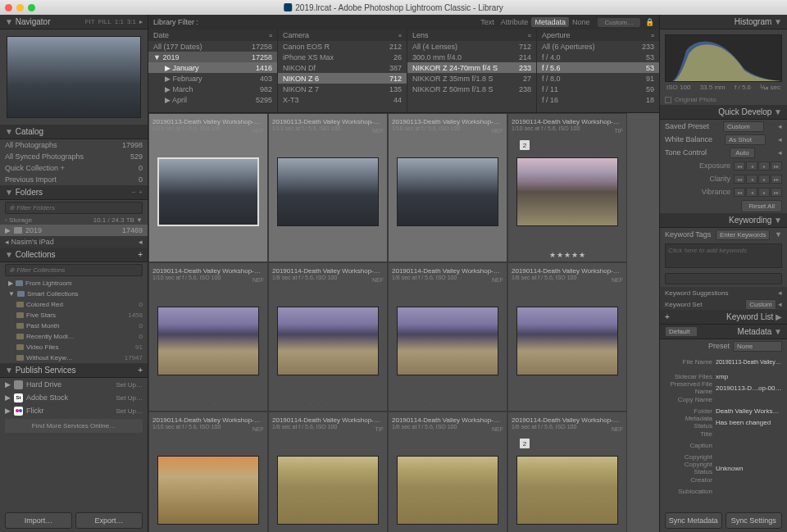  Describe the element at coordinates (343, 79) in the screenshot. I see `metadata-filter-row: NIKON Z 6712` at that location.